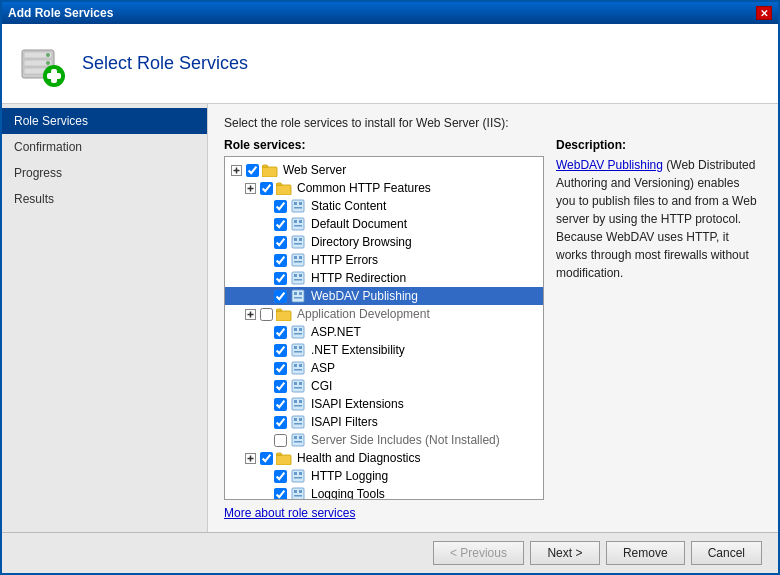  I want to click on previous-button: < Previous, so click(478, 553).